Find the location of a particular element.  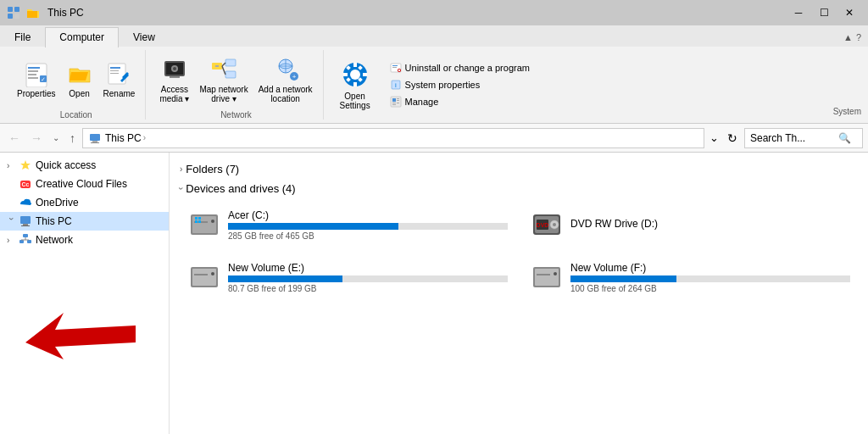

drive-c-info: Acer (C:) 285 GB free of 465 GB is located at coordinates (368, 225).